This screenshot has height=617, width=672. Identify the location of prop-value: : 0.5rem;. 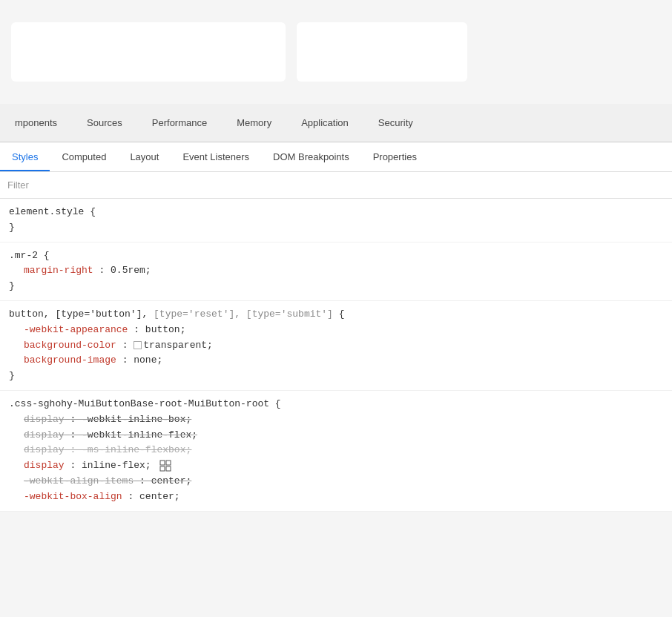
(125, 270).